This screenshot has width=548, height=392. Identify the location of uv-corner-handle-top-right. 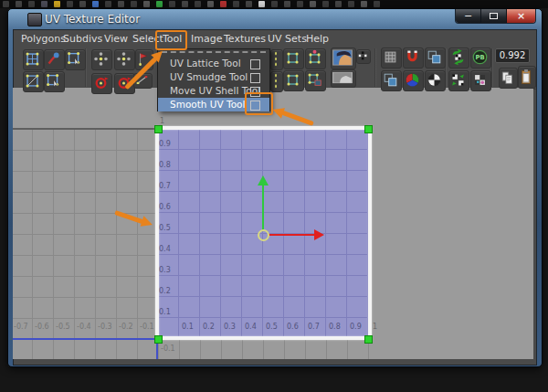
(369, 130).